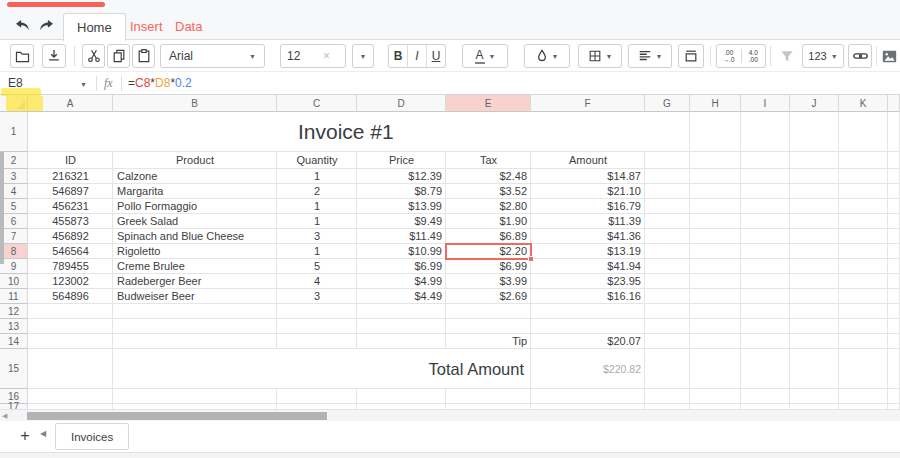  I want to click on cell-D14, so click(402, 342).